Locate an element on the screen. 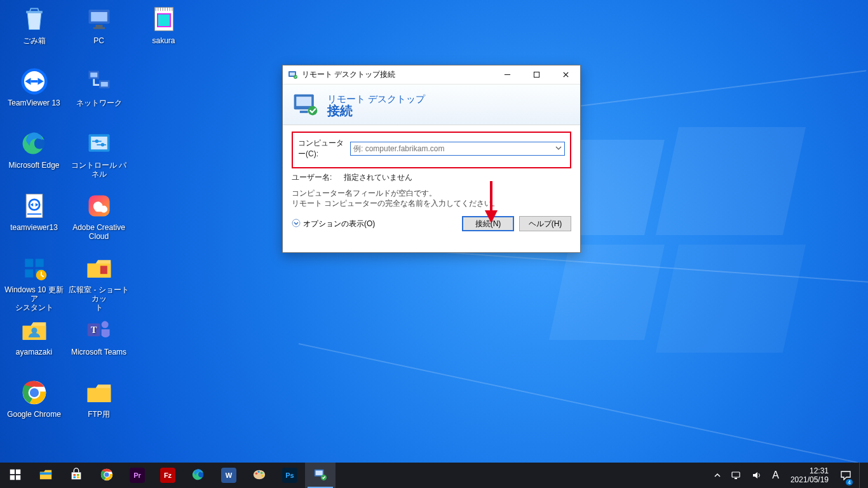 The width and height of the screenshot is (868, 488). taskbar-clock: 12:31 2021/05/19 is located at coordinates (810, 475).